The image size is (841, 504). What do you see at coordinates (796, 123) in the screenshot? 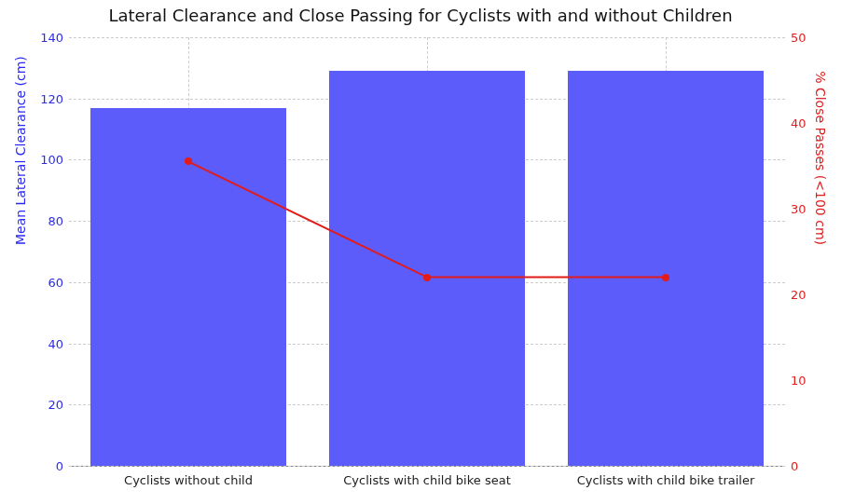
I see `y-right-tick: 40` at bounding box center [796, 123].